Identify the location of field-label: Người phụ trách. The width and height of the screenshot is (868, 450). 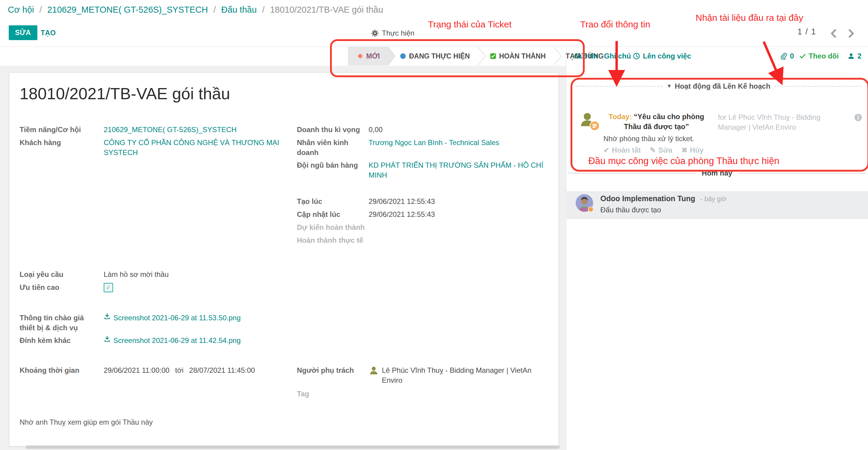
(333, 370).